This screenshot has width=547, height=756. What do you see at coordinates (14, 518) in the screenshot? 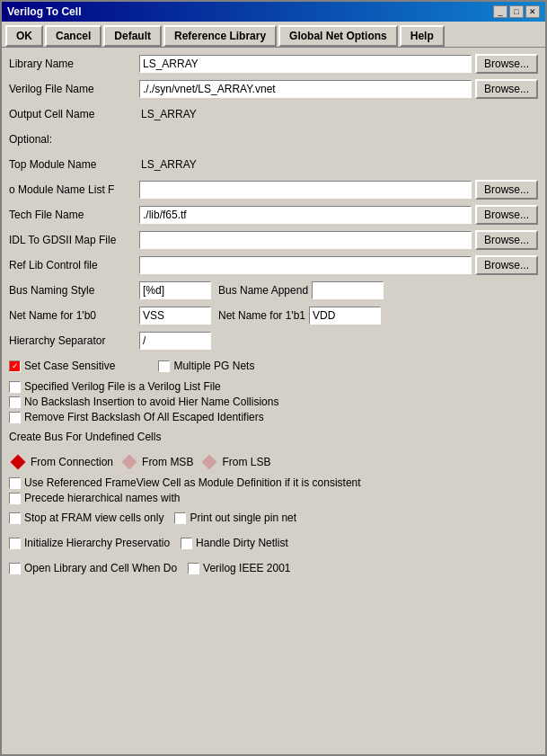
I see `stop-at-fram-checkbox` at bounding box center [14, 518].